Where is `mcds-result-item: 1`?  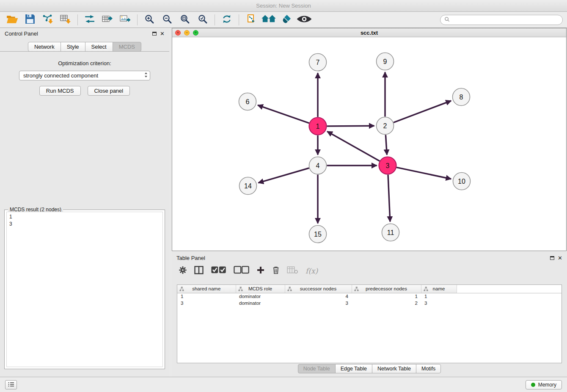 mcds-result-item: 1 is located at coordinates (85, 217).